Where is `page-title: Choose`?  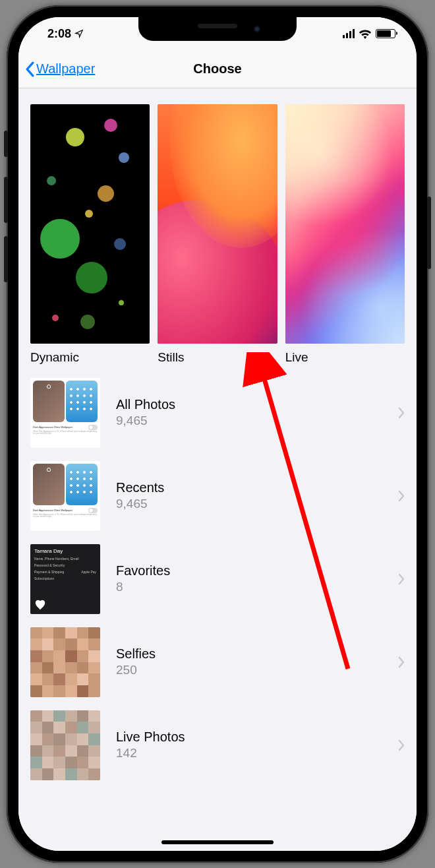
page-title: Choose is located at coordinates (218, 69).